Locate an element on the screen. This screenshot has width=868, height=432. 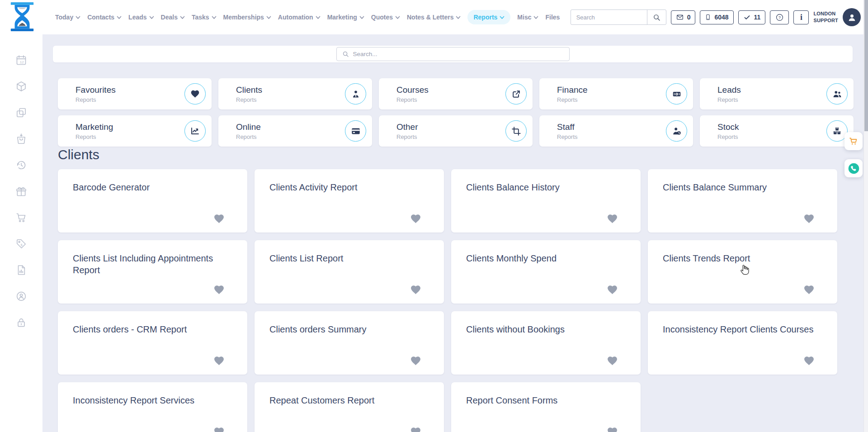
floating-phone-button is located at coordinates (854, 168).